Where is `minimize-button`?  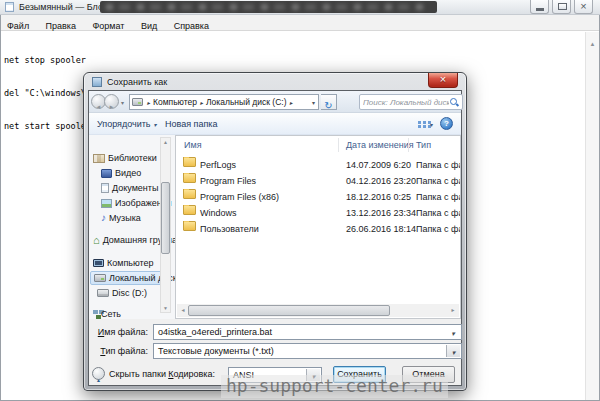
minimize-button is located at coordinates (540, 7).